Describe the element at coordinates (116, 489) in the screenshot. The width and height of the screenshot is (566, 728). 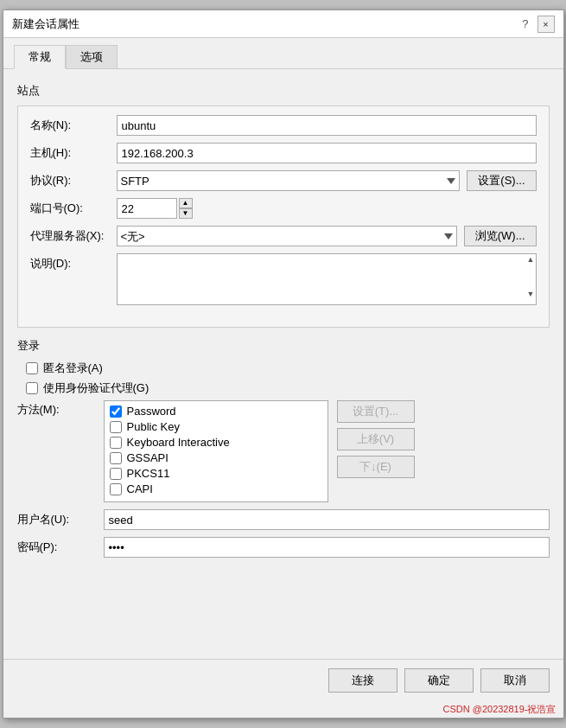
I see `method-capi-checkbox` at that location.